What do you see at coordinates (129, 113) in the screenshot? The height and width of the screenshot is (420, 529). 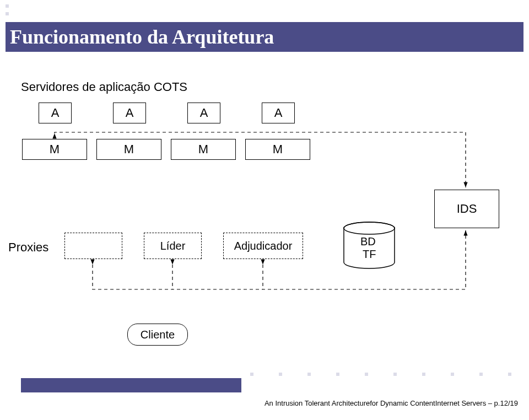 I see `server-a-2: A` at bounding box center [129, 113].